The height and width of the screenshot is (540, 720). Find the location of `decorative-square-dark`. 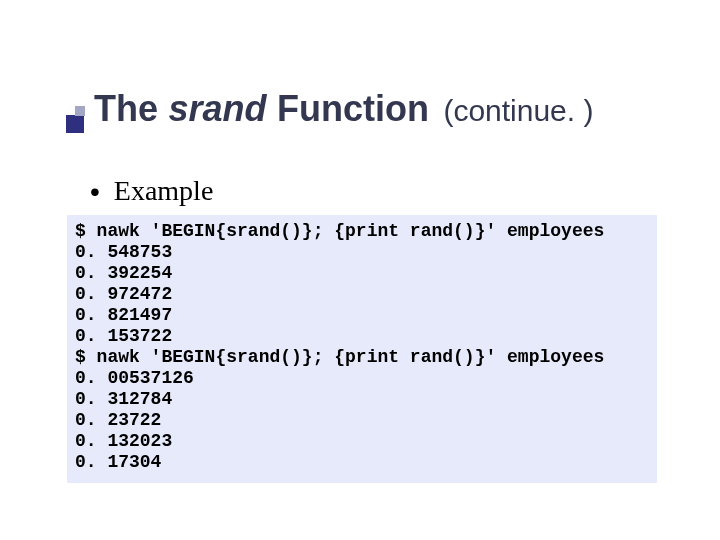

decorative-square-dark is located at coordinates (75, 124).